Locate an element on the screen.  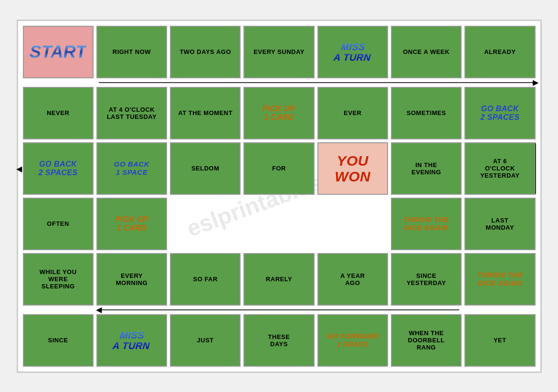
never-cell: NEVER is located at coordinates (58, 113).